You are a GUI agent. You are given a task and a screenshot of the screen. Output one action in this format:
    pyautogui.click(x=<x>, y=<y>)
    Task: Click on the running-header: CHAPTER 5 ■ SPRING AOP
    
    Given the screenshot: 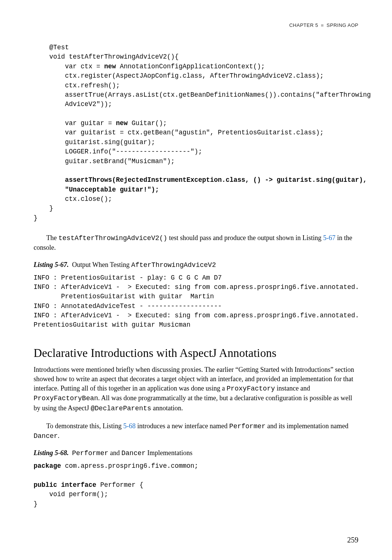 What is the action you would take?
    pyautogui.click(x=196, y=25)
    